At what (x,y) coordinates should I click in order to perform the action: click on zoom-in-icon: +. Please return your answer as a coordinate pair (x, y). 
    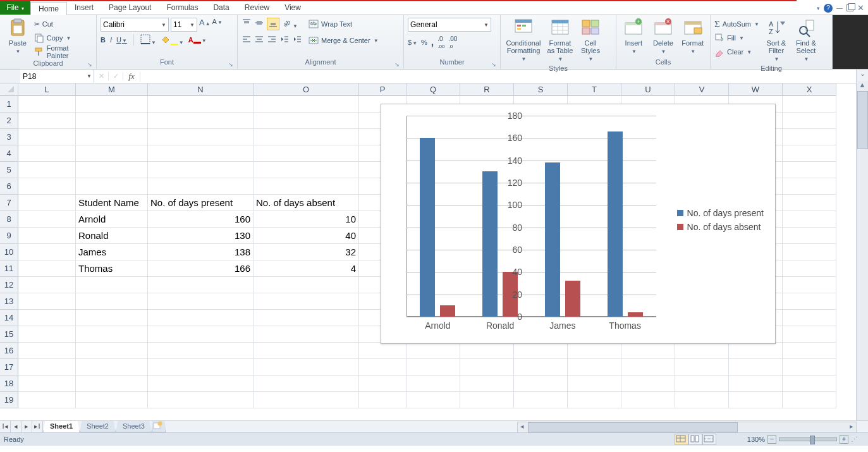
    Looking at the image, I should click on (844, 439).